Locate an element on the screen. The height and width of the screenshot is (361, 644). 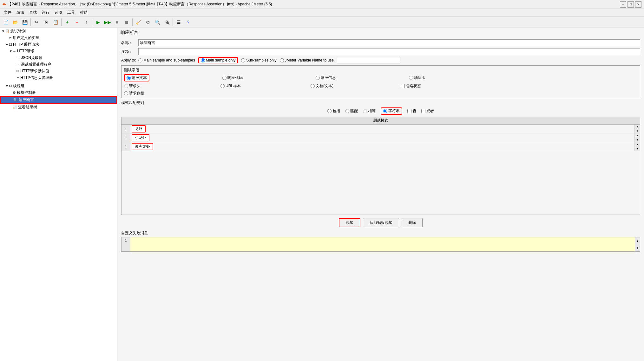
minimize-button: ─ is located at coordinates (623, 4).